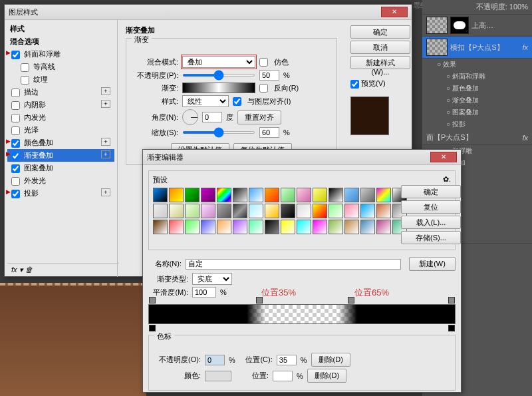  I want to click on scale-input, so click(269, 132).